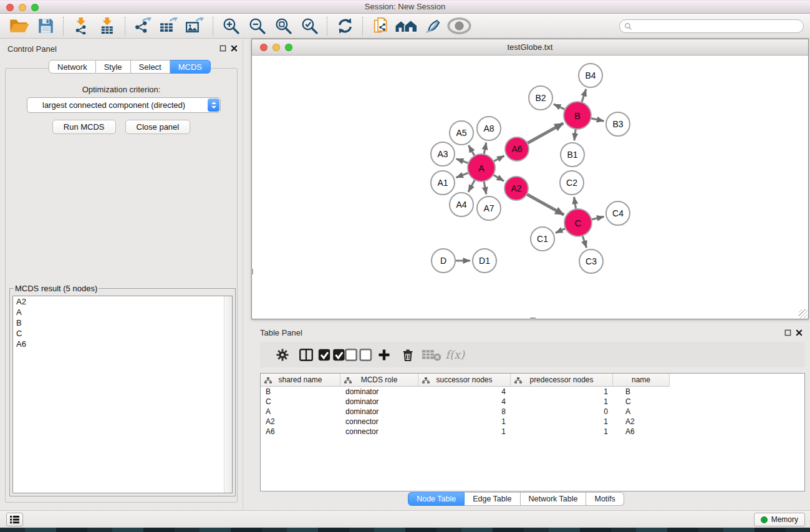 The height and width of the screenshot is (532, 810). What do you see at coordinates (461, 133) in the screenshot?
I see `graph-node-A5: A5` at bounding box center [461, 133].